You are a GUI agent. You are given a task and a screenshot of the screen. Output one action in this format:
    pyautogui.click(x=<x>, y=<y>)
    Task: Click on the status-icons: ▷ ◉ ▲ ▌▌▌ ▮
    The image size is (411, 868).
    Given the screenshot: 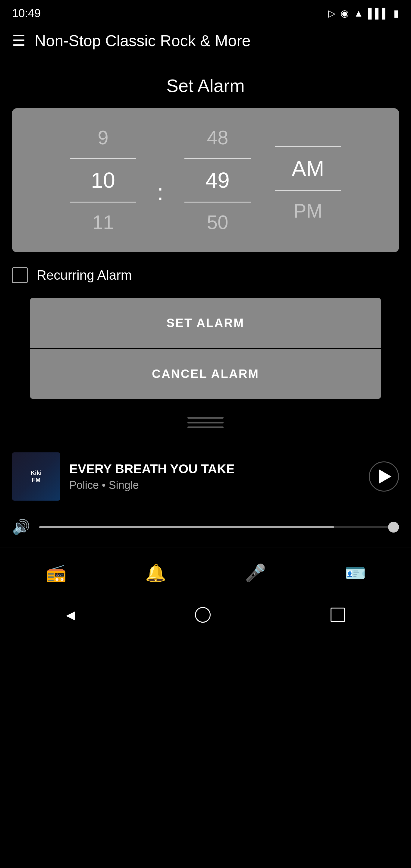 What is the action you would take?
    pyautogui.click(x=363, y=13)
    